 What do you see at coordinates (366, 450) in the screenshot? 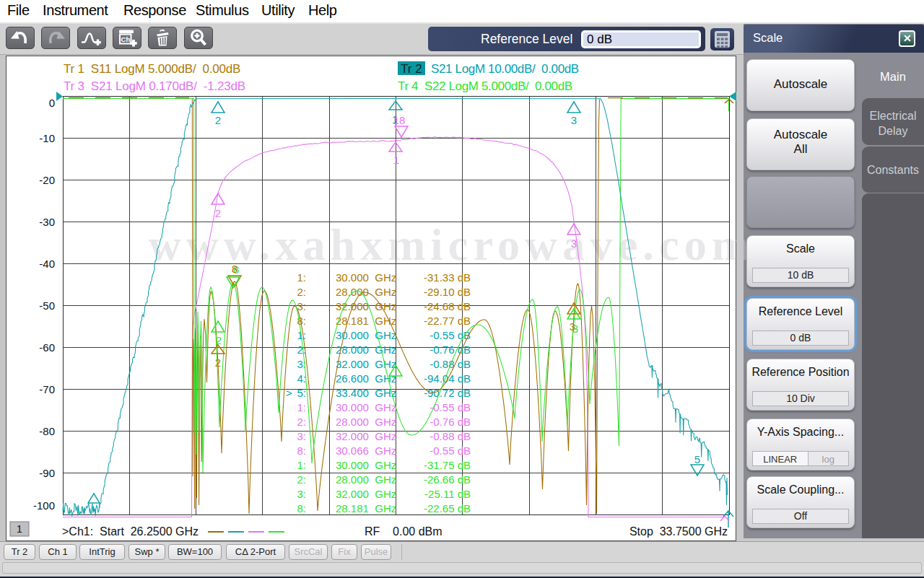
I see `svg-text: 30.066 GHz` at bounding box center [366, 450].